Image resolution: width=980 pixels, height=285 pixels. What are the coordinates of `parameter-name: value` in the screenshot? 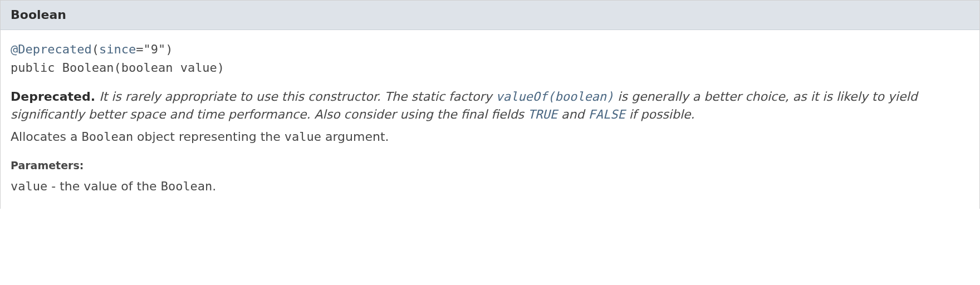 It's located at (29, 186).